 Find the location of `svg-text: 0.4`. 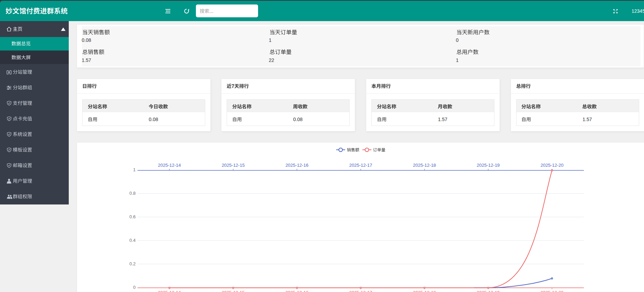

svg-text: 0.4 is located at coordinates (132, 240).